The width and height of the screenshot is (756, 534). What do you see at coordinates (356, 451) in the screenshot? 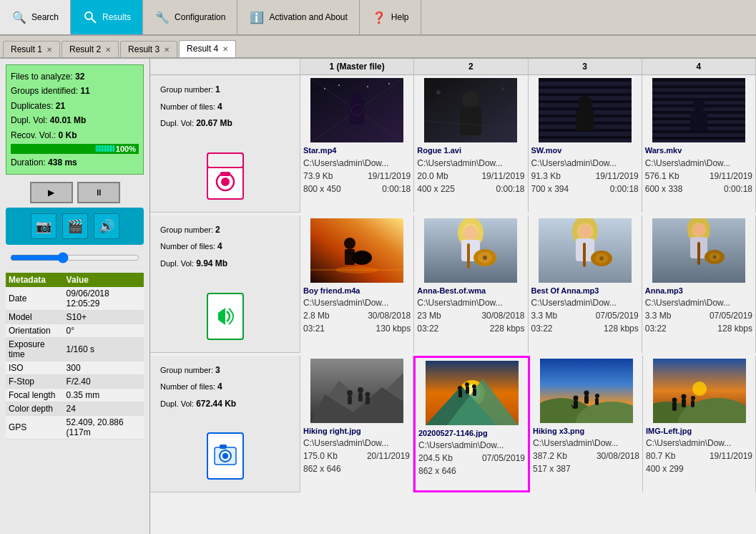
I see `file-3-1-info: Hiking right.jpg C:\Users\admin\Dow... 1…` at bounding box center [356, 451].